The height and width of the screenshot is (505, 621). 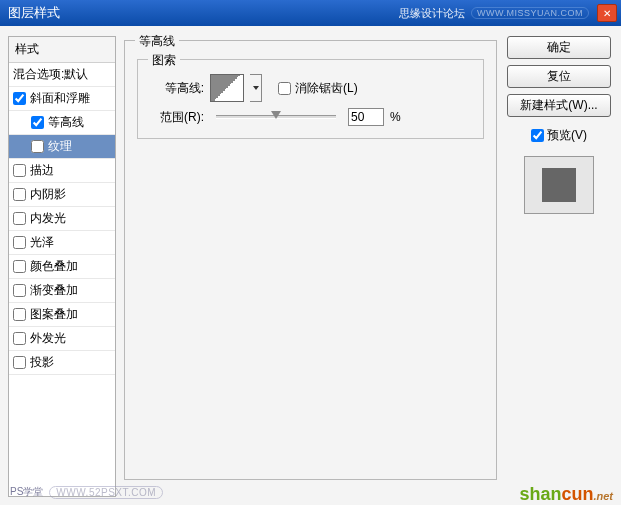 I want to click on contour-swatch, so click(x=227, y=88).